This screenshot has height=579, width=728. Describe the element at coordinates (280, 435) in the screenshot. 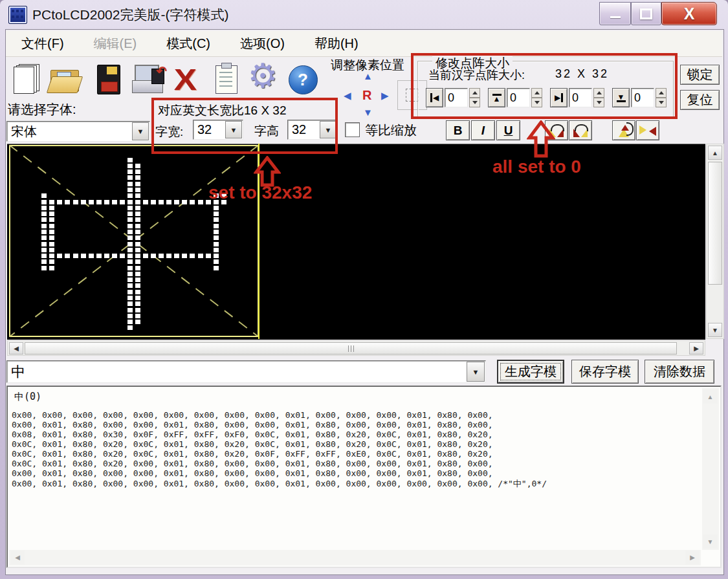

I see `hex-line: 0x08, 0x01, 0x80, 0x30, 0x0F, 0xFF, 0xFF…` at that location.